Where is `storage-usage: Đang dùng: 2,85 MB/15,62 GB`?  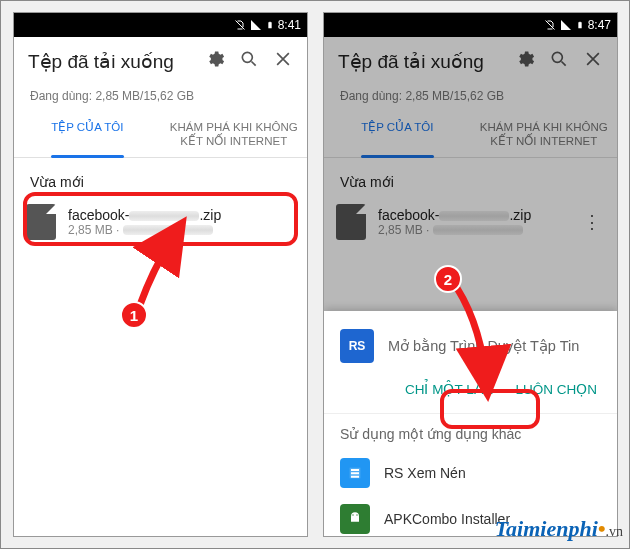
storage-usage: Đang dùng: 2,85 MB/15,62 GB is located at coordinates (160, 99).